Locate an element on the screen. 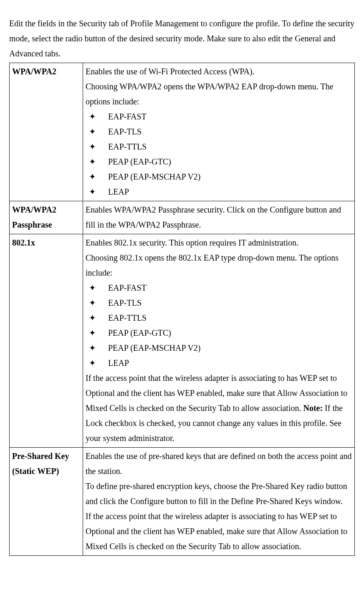 Image resolution: width=364 pixels, height=593 pixels. wpa-p1: Enables the use of Wi-Fi Protected Acces… is located at coordinates (219, 71).